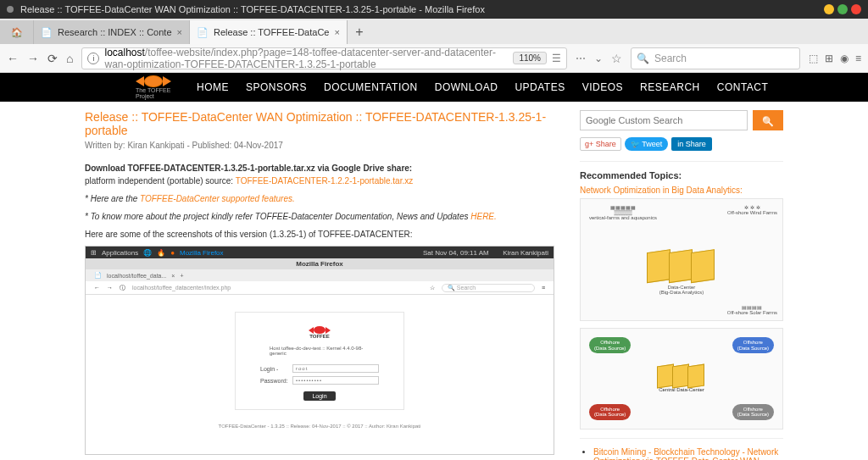 The height and width of the screenshot is (460, 868). Describe the element at coordinates (670, 87) in the screenshot. I see `nav-research: RESEARCH` at that location.